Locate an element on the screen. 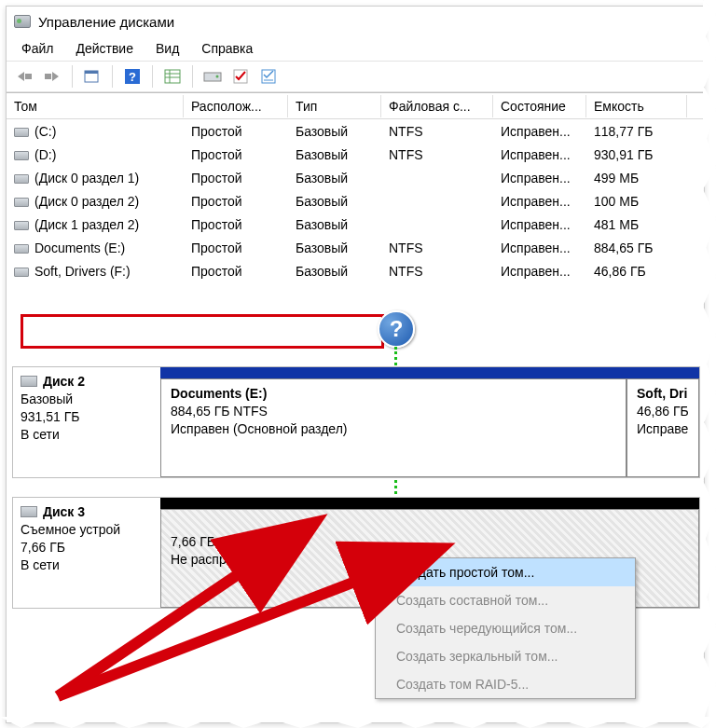 The image size is (716, 728). disk3-type: Съемное устрой is located at coordinates (71, 529).